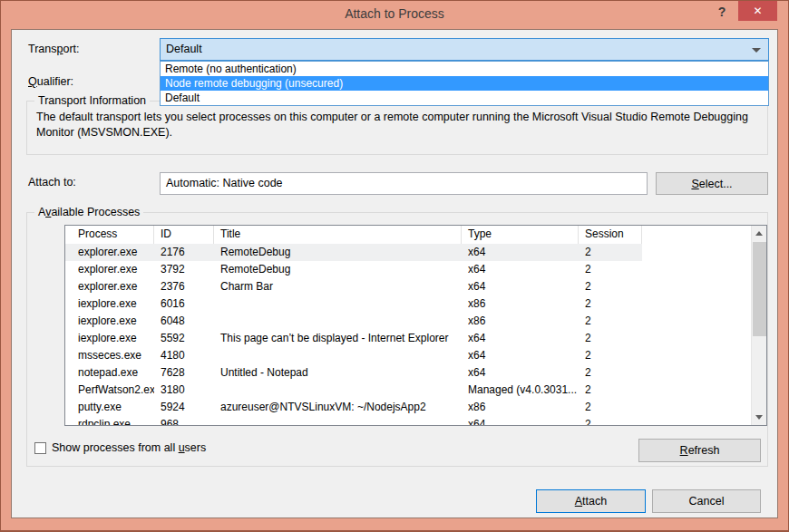 The width and height of the screenshot is (789, 532). Describe the element at coordinates (760, 234) in the screenshot. I see `scroll-up-icon` at that location.